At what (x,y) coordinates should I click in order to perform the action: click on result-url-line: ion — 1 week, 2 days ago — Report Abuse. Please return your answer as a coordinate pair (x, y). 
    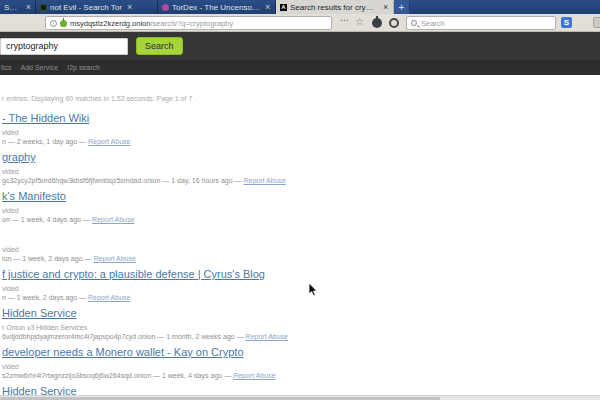
    Looking at the image, I should click on (301, 258).